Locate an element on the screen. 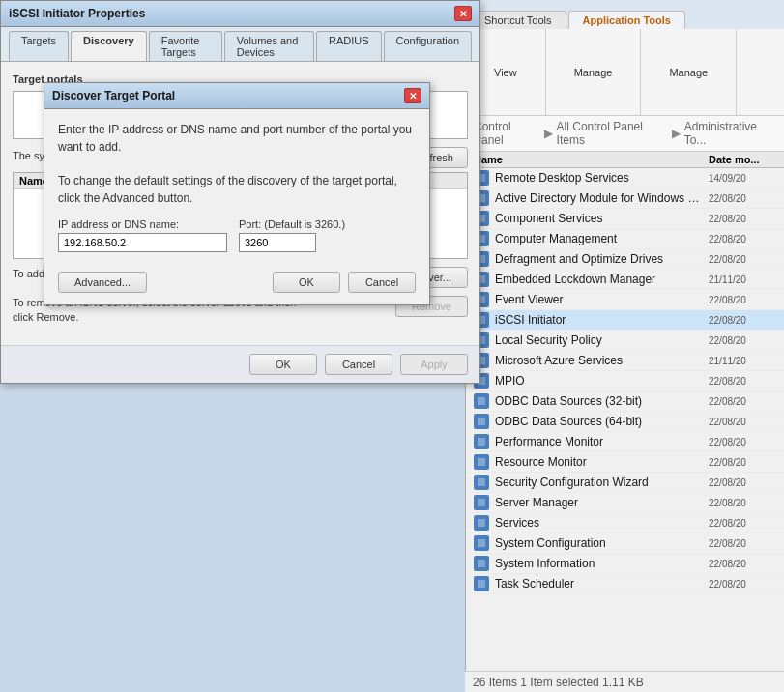  list-item: ODBC Data Sources (64-bit) 22/08/20 is located at coordinates (624, 421).